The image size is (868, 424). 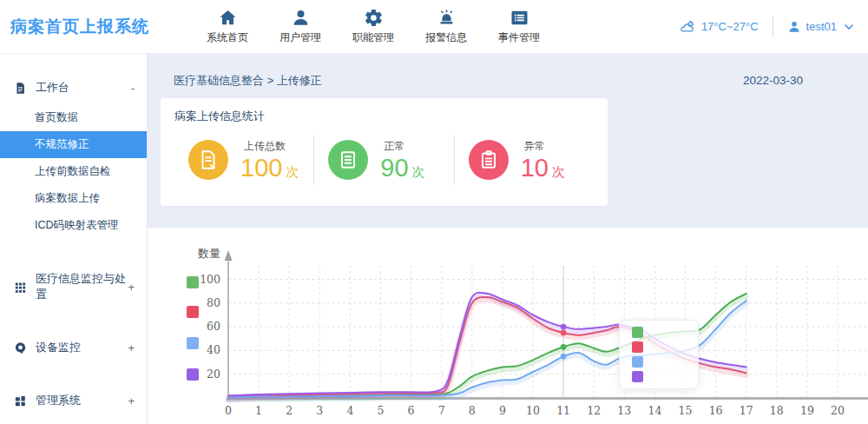 What do you see at coordinates (446, 38) in the screenshot?
I see `nav-label: 报警信息` at bounding box center [446, 38].